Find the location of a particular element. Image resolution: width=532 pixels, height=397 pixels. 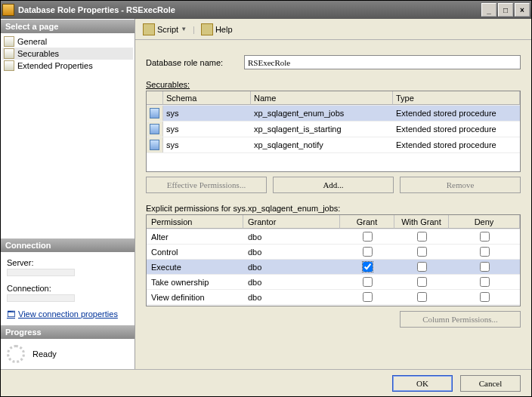

connection-header: Connection is located at coordinates (68, 245).